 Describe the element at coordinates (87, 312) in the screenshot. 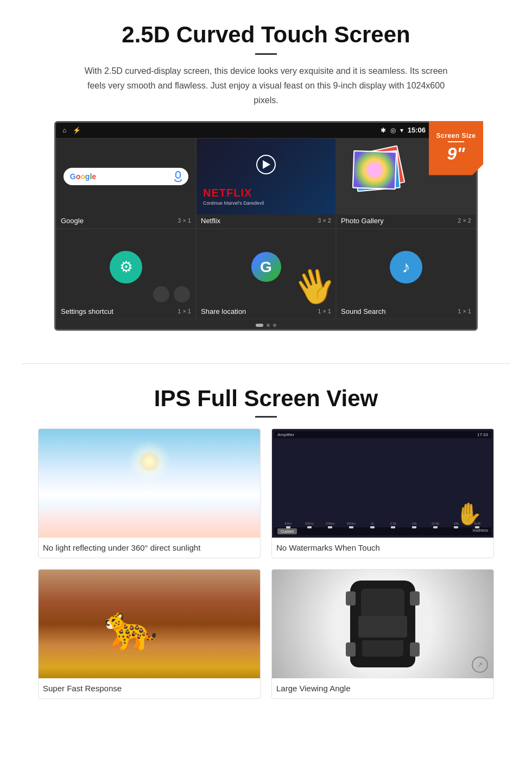

I see `app-label-settings: Settings shortcut` at that location.